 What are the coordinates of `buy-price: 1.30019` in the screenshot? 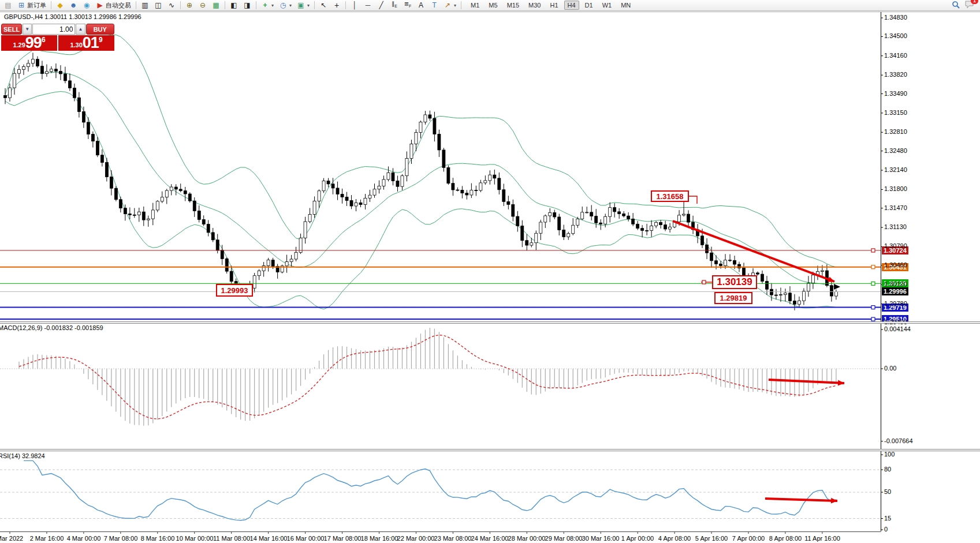 It's located at (87, 43).